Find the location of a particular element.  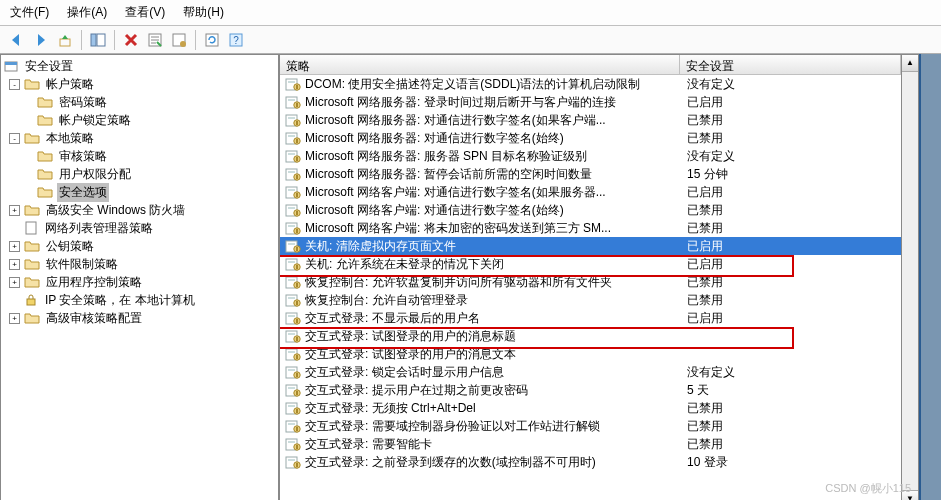

list-row: Microsoft 网络服务器: 对通信进行数字签名(如果客户端...已禁用 is located at coordinates (590, 120).